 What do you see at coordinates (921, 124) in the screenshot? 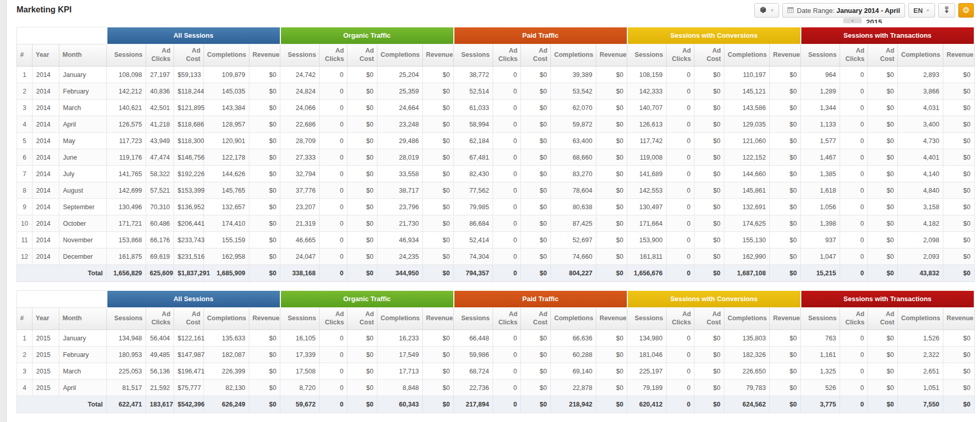
I see `value-cell: 3,400` at bounding box center [921, 124].